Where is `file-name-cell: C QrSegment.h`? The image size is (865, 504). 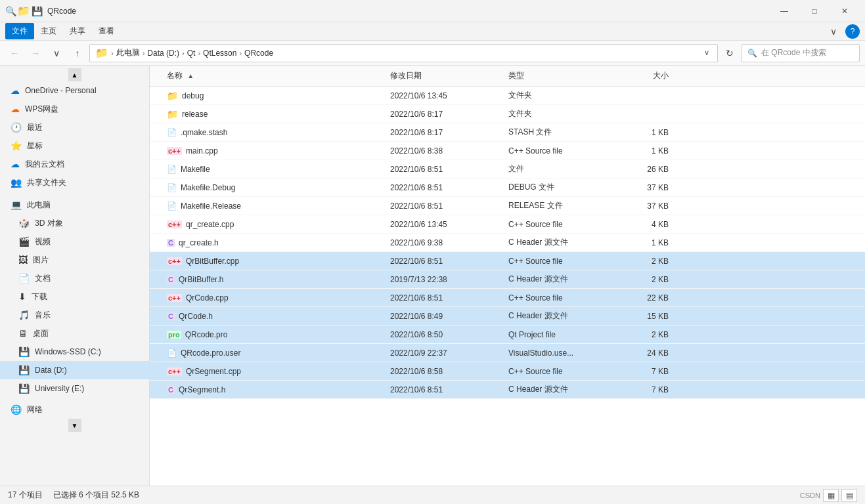 file-name-cell: C QrSegment.h is located at coordinates (273, 390).